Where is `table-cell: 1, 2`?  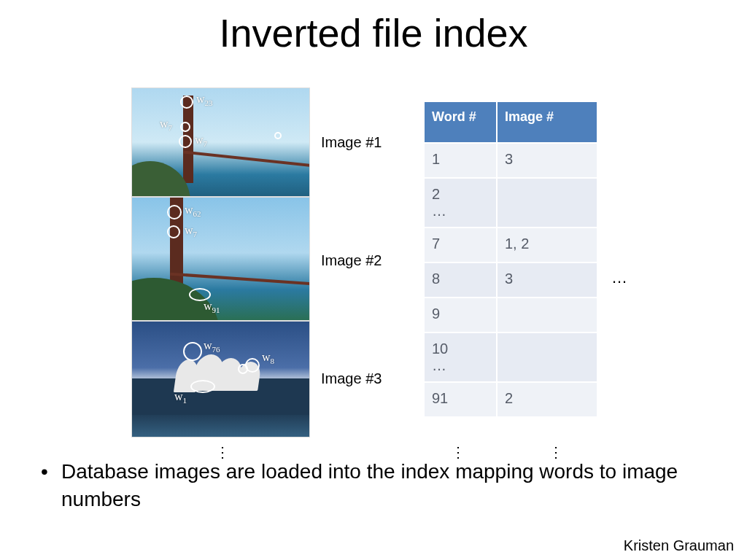 table-cell: 1, 2 is located at coordinates (547, 245).